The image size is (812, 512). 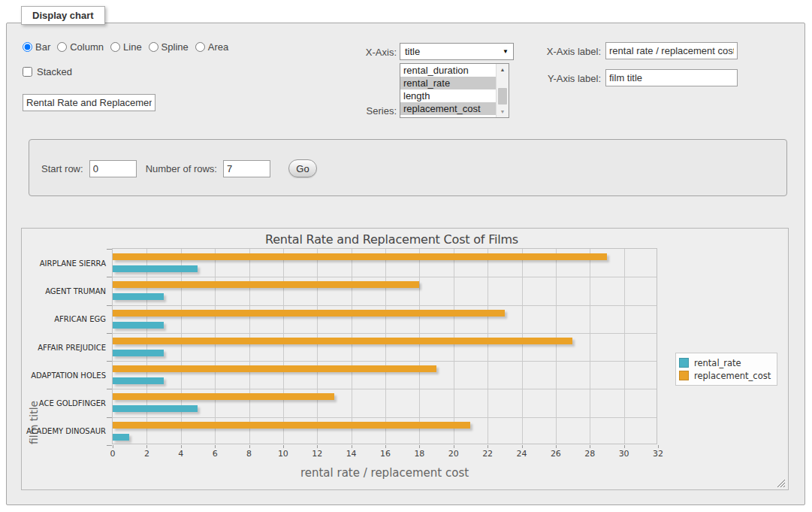 I want to click on chart-type-option-line: Line, so click(x=126, y=47).